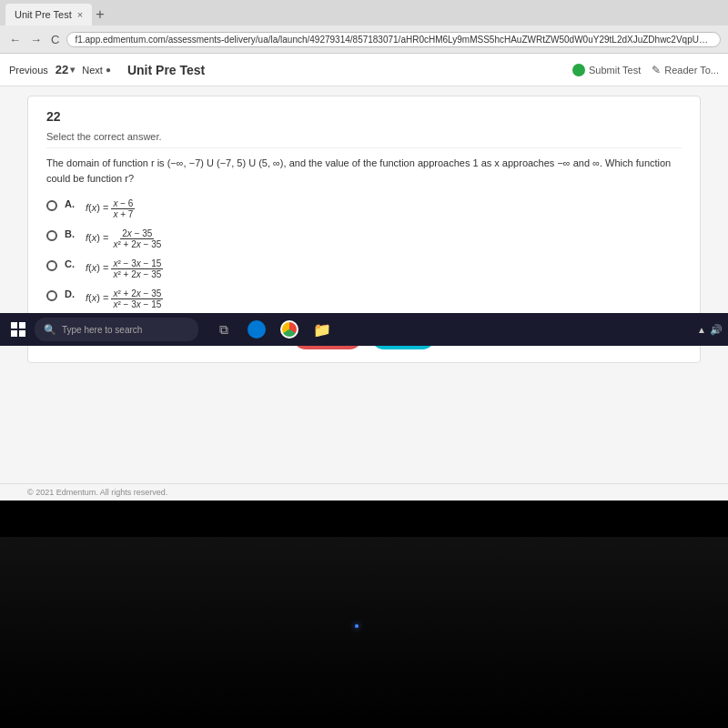 The image size is (728, 728). What do you see at coordinates (364, 140) in the screenshot?
I see `question-instruction: Select the correct answer.` at bounding box center [364, 140].